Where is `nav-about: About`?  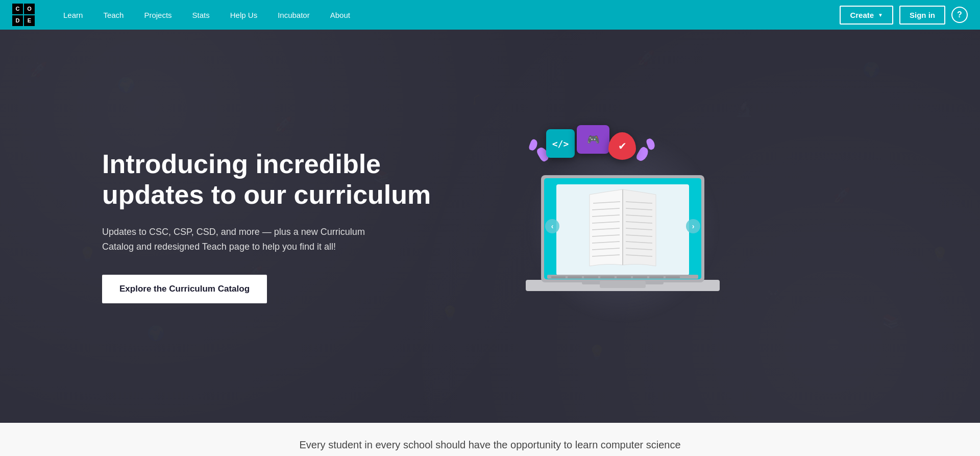 nav-about: About is located at coordinates (340, 15).